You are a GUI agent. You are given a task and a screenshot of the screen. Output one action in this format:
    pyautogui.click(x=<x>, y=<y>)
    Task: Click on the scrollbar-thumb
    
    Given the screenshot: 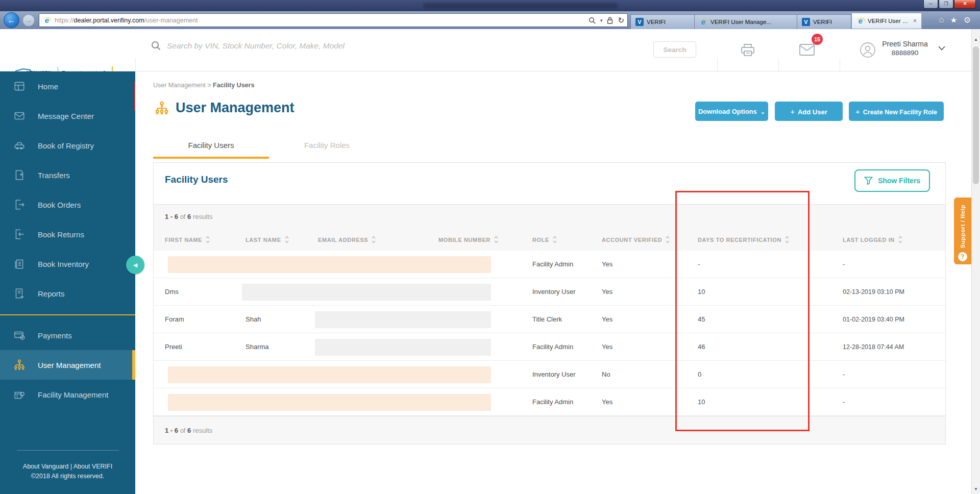 What is the action you would take?
    pyautogui.click(x=976, y=115)
    